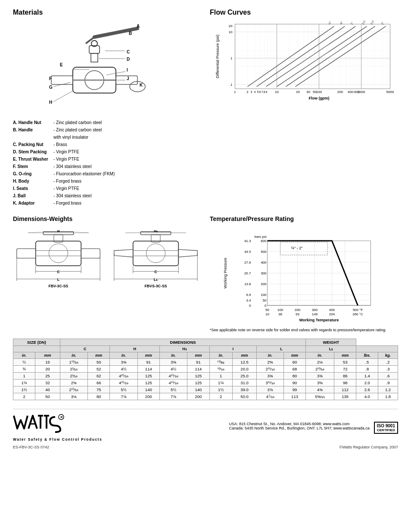  Describe the element at coordinates (233, 349) in the screenshot. I see `table-sub-i: I` at that location.